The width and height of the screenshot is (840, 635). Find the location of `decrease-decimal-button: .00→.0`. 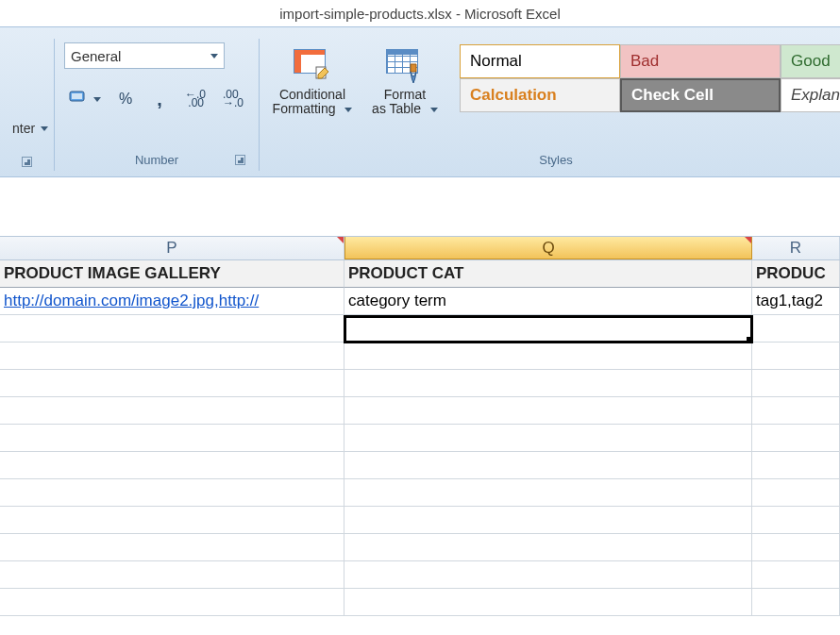

decrease-decimal-button: .00→.0 is located at coordinates (233, 99).